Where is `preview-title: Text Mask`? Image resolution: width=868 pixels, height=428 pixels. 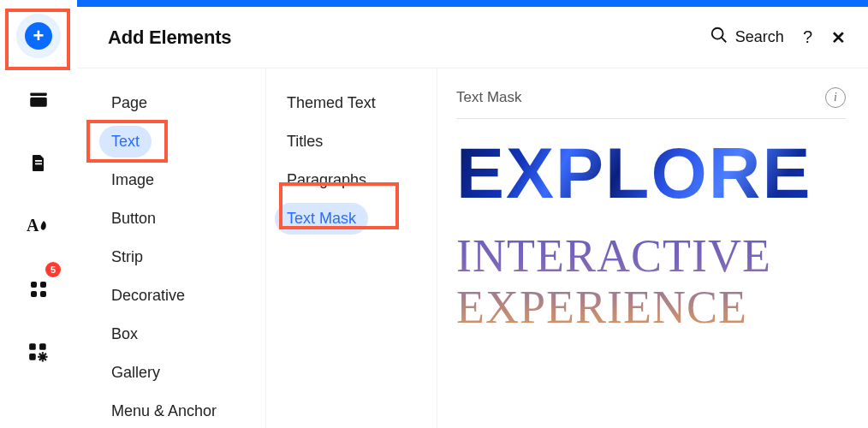
preview-title: Text Mask is located at coordinates (490, 98).